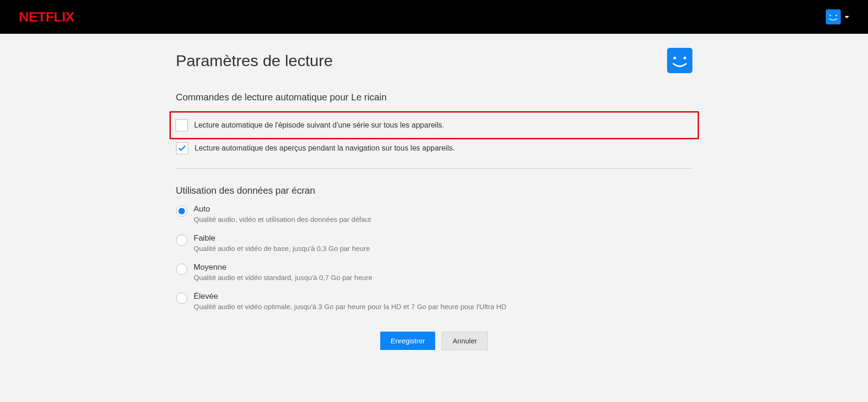 The height and width of the screenshot is (402, 868). What do you see at coordinates (434, 243) in the screenshot?
I see `data-usage-low-row: Faible Qualité audio et vidéo de base, j…` at bounding box center [434, 243].